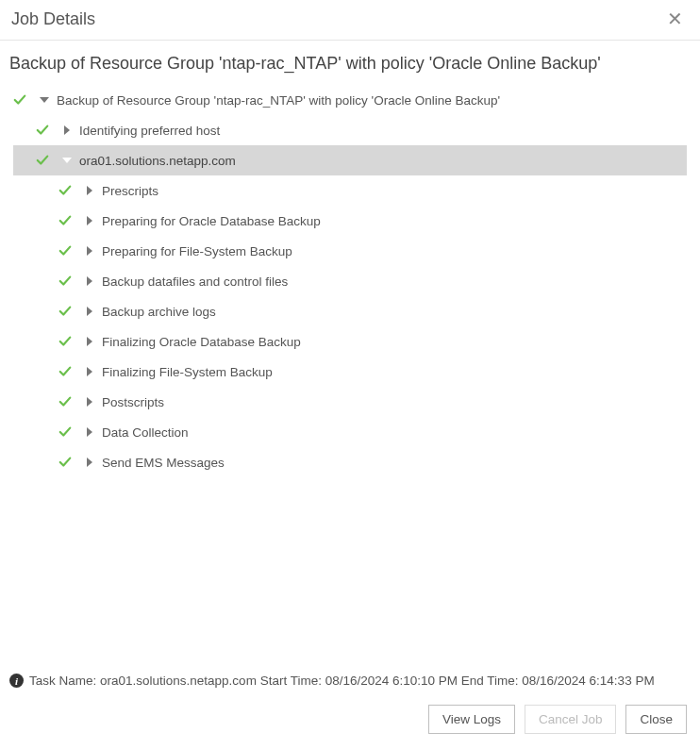  Describe the element at coordinates (350, 191) in the screenshot. I see `tree-row-step: Prescripts` at that location.